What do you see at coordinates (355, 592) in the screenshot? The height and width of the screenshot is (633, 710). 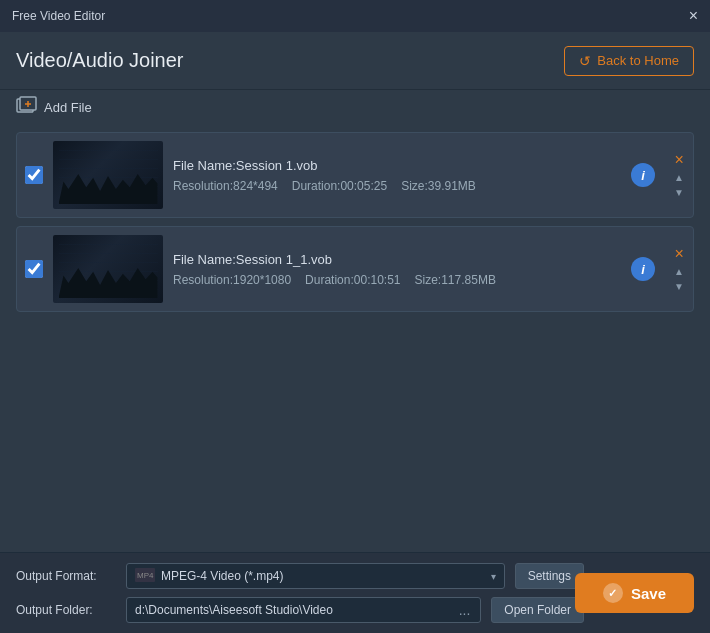 I see `bottom-area: Output Format: MP4 MPEG-4 Video (*.mp4) …` at bounding box center [355, 592].